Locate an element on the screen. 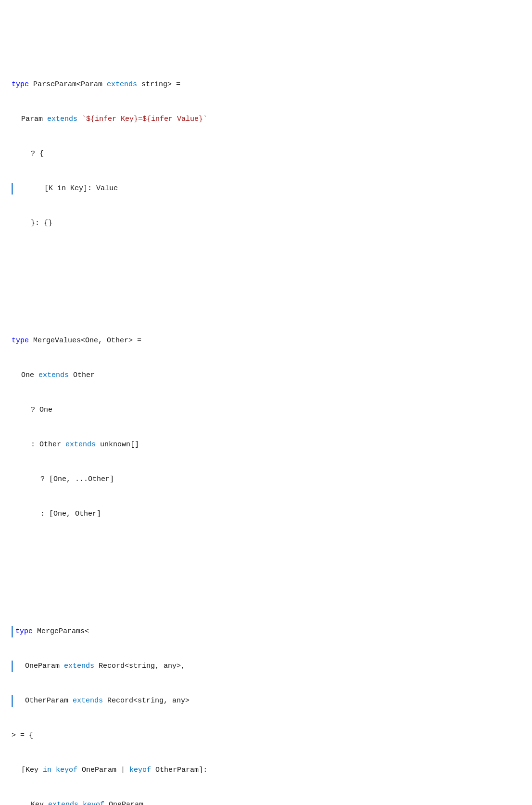  line: : [One, Other] is located at coordinates (266, 514).